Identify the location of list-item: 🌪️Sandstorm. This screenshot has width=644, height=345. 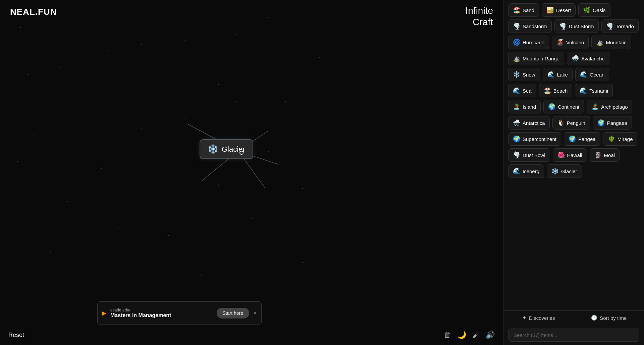
(530, 26).